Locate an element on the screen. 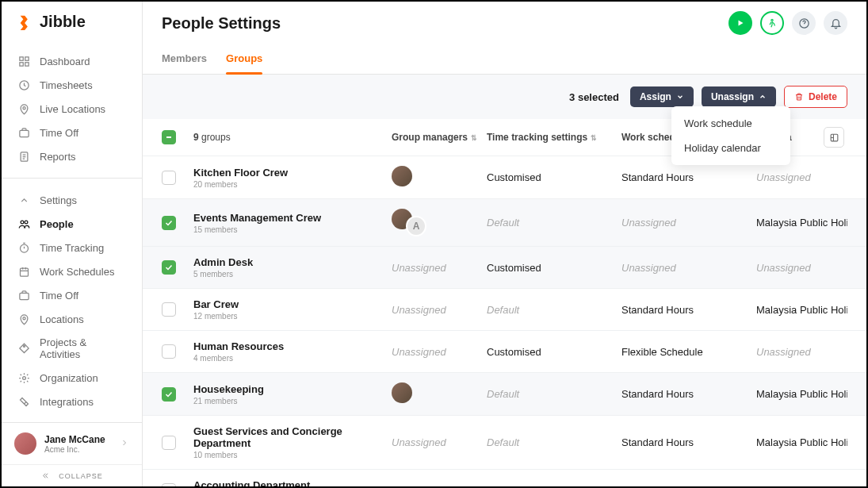 This screenshot has height=488, width=868. table-row: Accounting Department3 membersUnassigned… is located at coordinates (504, 478).